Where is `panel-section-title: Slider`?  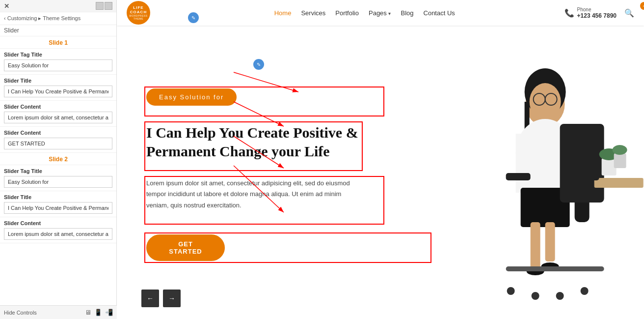 panel-section-title: Slider is located at coordinates (58, 30).